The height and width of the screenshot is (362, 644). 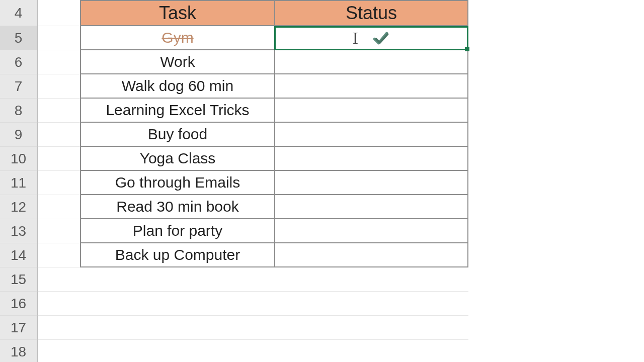 I want to click on table-row: Plan for party, so click(x=253, y=231).